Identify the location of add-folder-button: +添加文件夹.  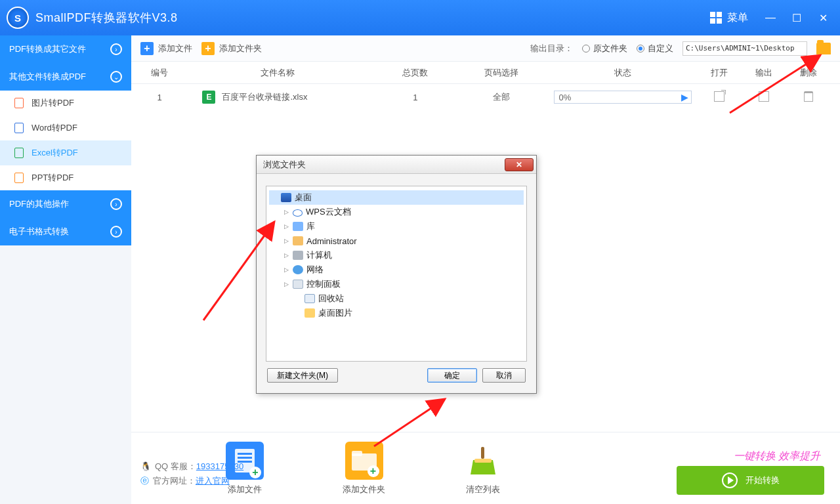
(232, 49).